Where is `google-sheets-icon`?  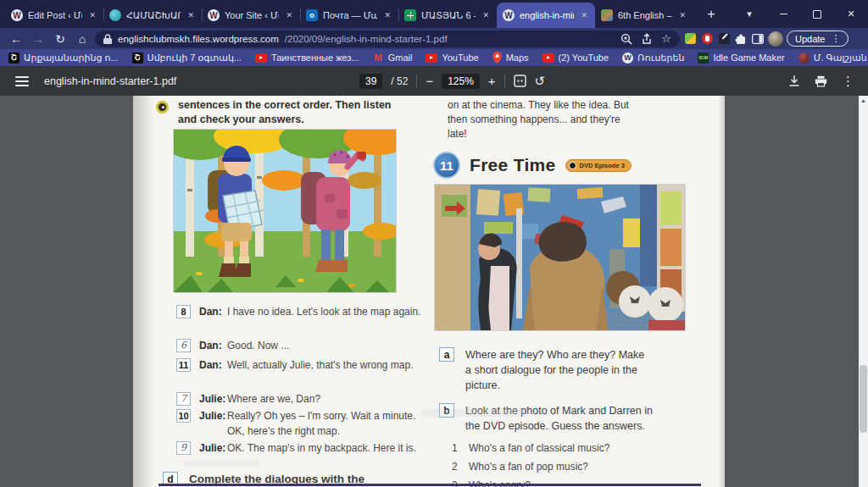 google-sheets-icon is located at coordinates (410, 15).